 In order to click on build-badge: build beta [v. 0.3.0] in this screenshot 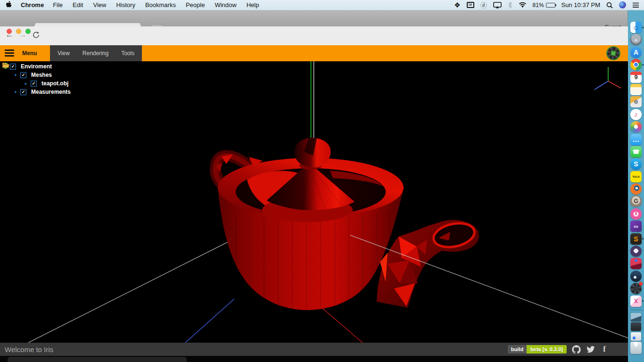, I will do `click(537, 349)`.